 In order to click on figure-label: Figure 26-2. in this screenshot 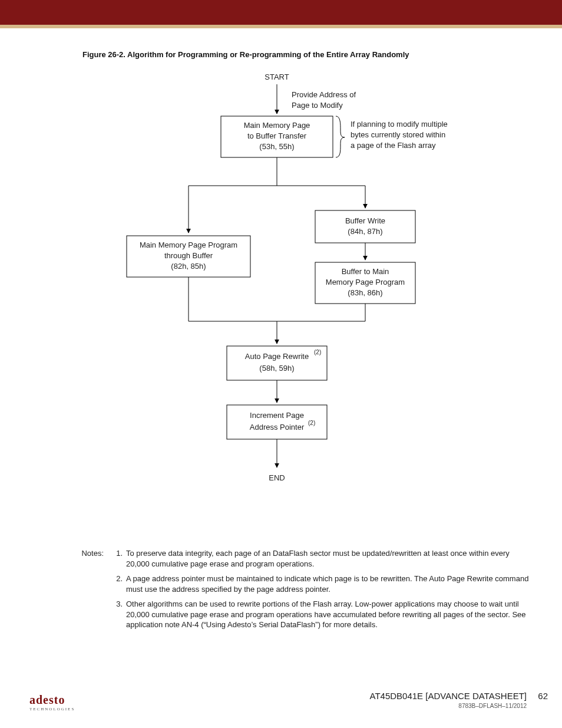, I will do `click(104, 54)`.